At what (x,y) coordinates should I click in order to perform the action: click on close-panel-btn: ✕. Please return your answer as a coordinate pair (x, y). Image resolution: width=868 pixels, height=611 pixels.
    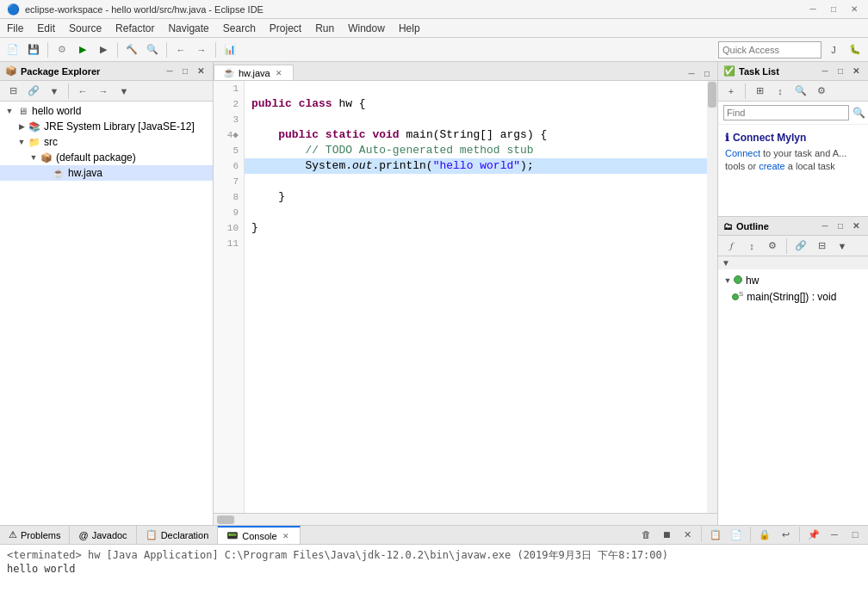
    Looking at the image, I should click on (201, 71).